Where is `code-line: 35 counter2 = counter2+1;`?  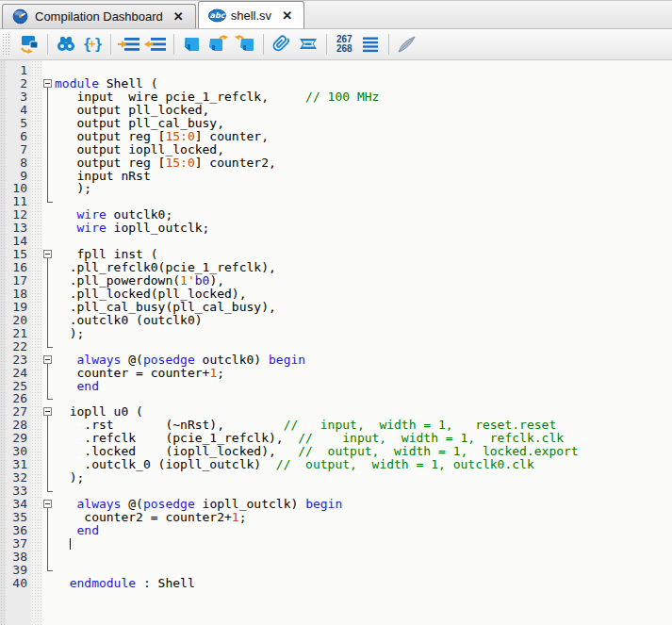 code-line: 35 counter2 = counter2+1; is located at coordinates (336, 518).